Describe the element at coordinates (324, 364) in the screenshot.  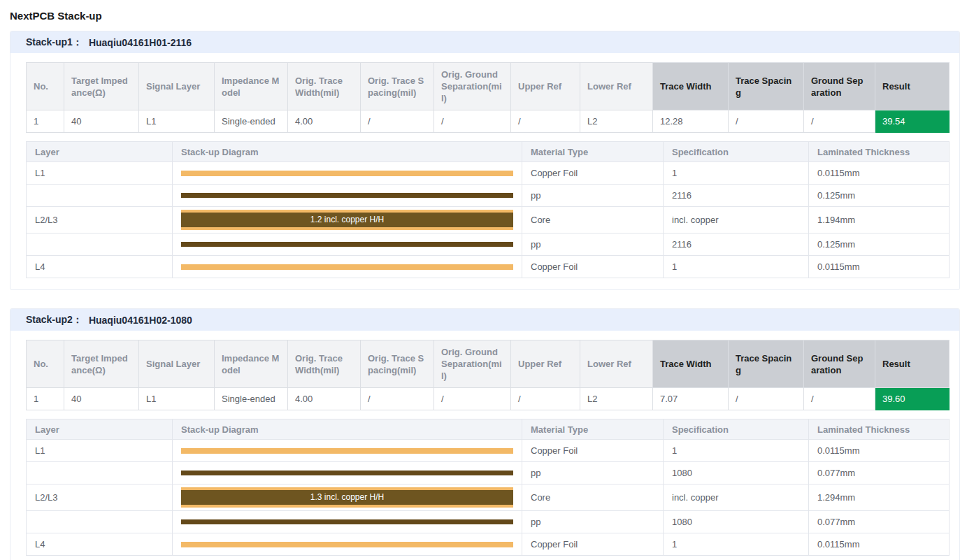
I see `impedance-col-orig_trace_width: Orig. Trace Width(mil)` at that location.